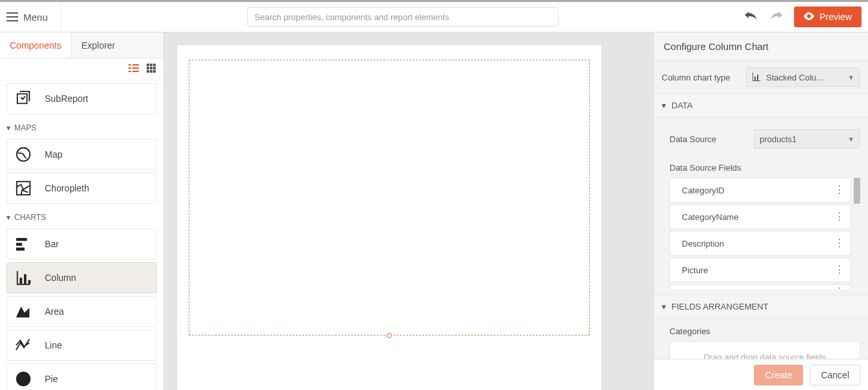  I want to click on section-title: DATA, so click(682, 105).